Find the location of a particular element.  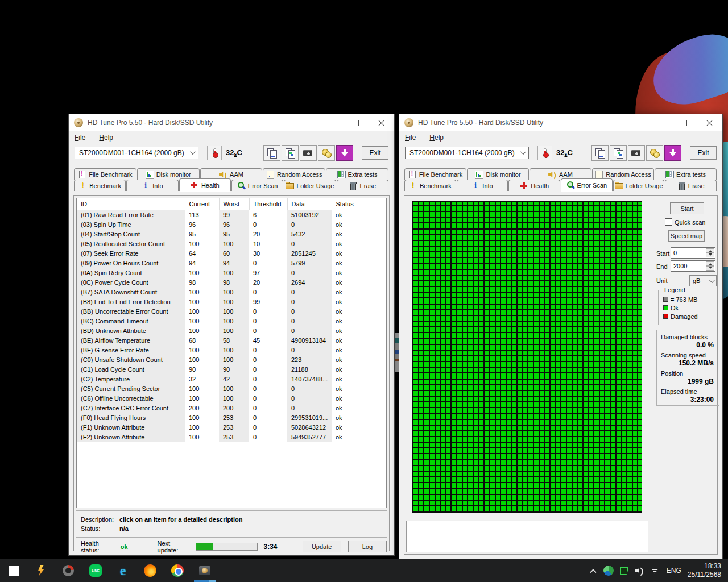

smart-row: (09) Power On Hours Count949405799ok is located at coordinates (231, 263).